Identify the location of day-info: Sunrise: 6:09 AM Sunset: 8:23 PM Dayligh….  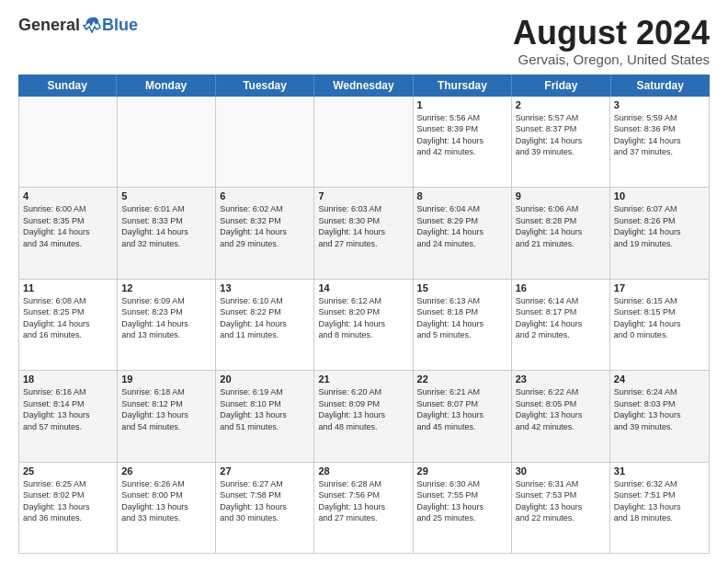
(166, 318).